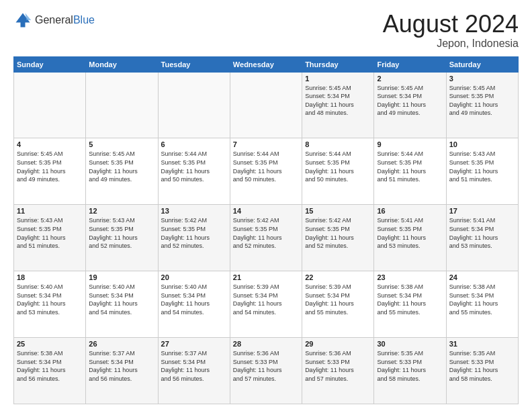 The width and height of the screenshot is (532, 411). Describe the element at coordinates (339, 172) in the screenshot. I see `calendar-cell: 8Sunrise: 5:44 AM Sunset: 5:35 PM Daylig…` at that location.